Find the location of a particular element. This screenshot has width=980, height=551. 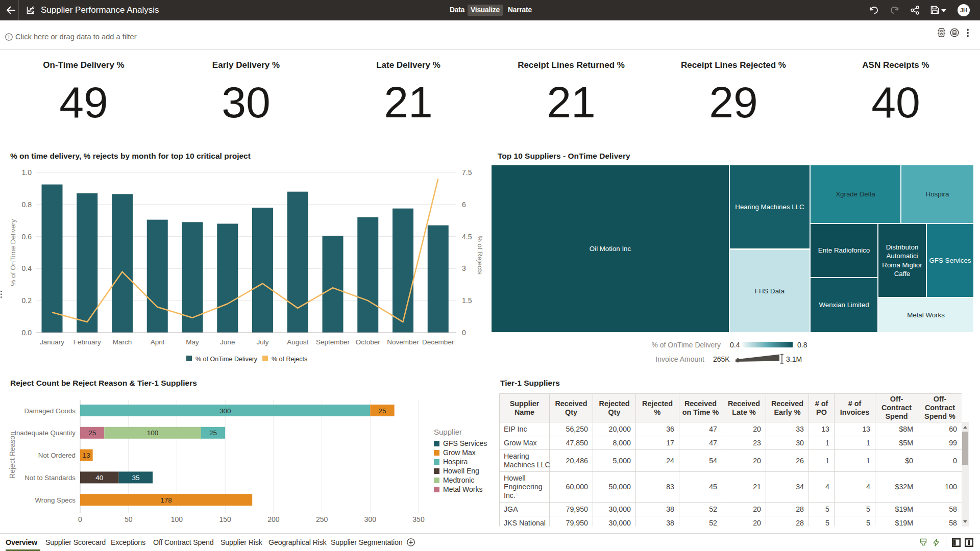

svg-text: 0.0 is located at coordinates (27, 333).